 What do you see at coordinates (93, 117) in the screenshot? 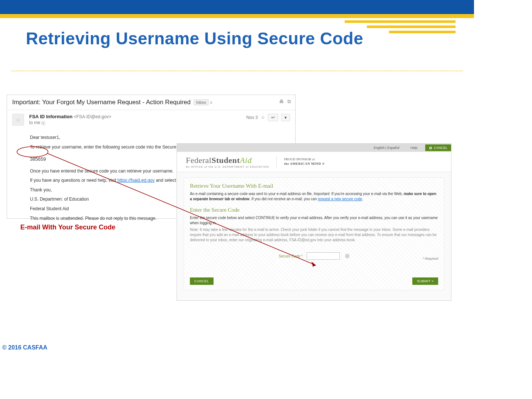
I see `from-addr: <FSA-ID@ed.gov>` at bounding box center [93, 117].